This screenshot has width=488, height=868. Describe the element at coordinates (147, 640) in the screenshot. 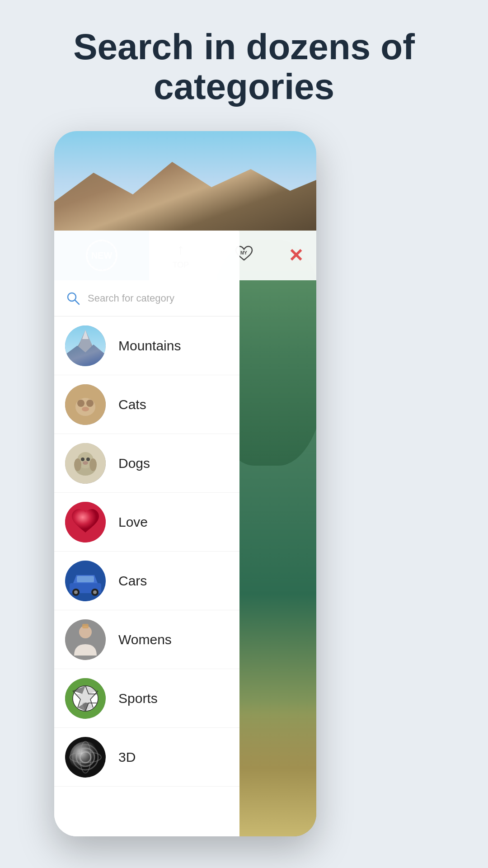

I see `list-item: Womens` at that location.